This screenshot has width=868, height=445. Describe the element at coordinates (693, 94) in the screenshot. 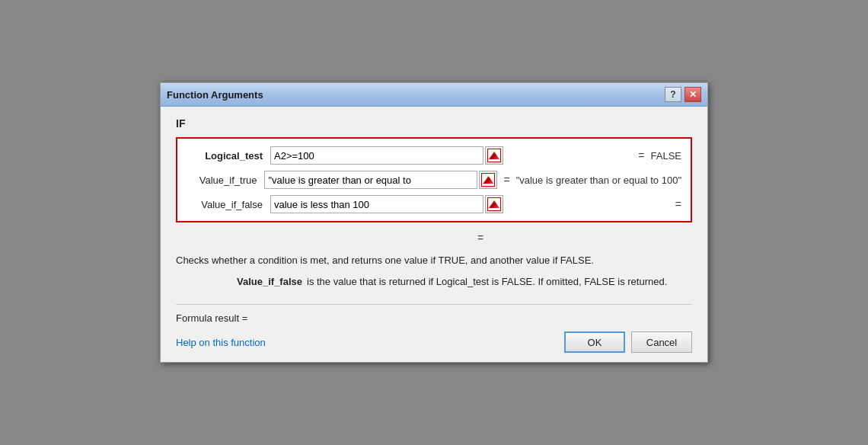

I see `close-button: ✕` at that location.